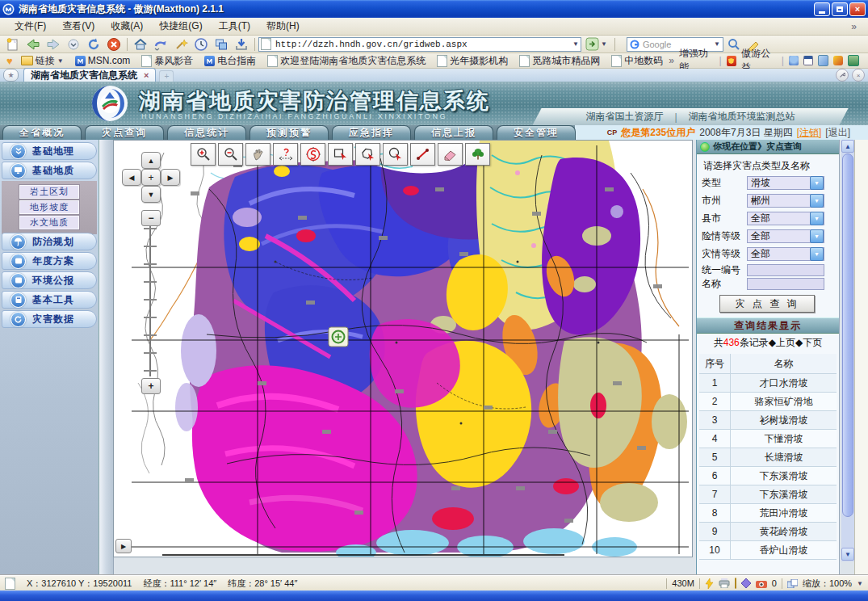 This screenshot has width=868, height=601. Describe the element at coordinates (848, 146) in the screenshot. I see `scroll-up-icon: ▲` at that location.